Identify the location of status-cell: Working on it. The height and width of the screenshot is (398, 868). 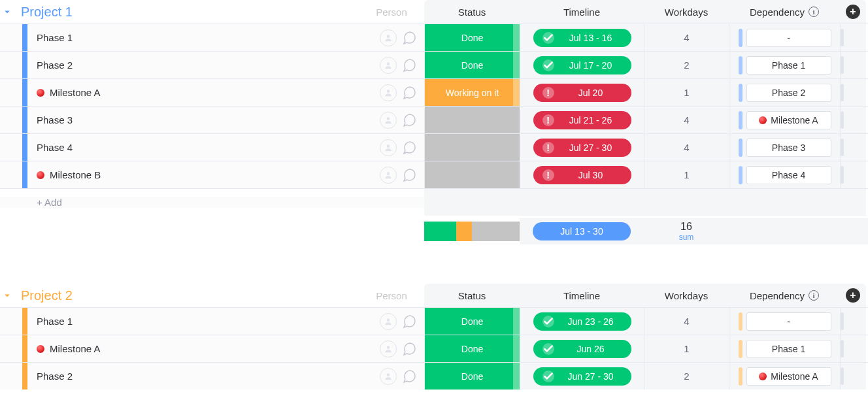
(472, 93).